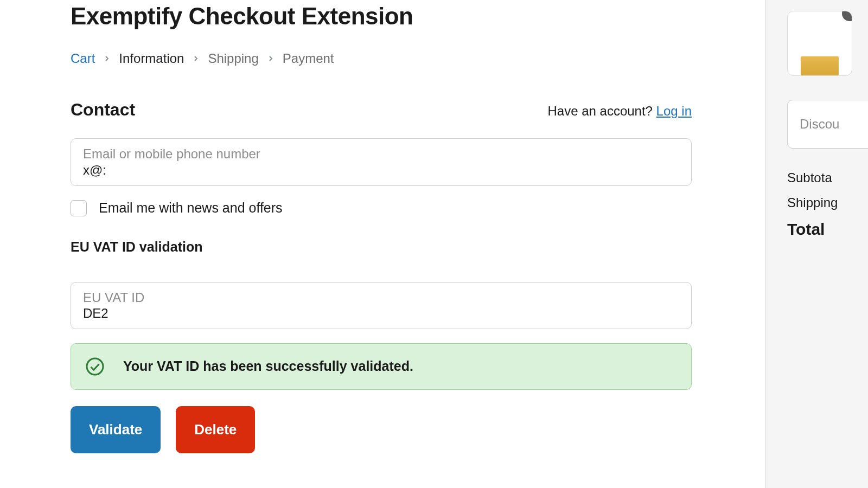 The width and height of the screenshot is (868, 488). I want to click on vat-success-text: Your VAT ID has been successfully valida…, so click(268, 367).